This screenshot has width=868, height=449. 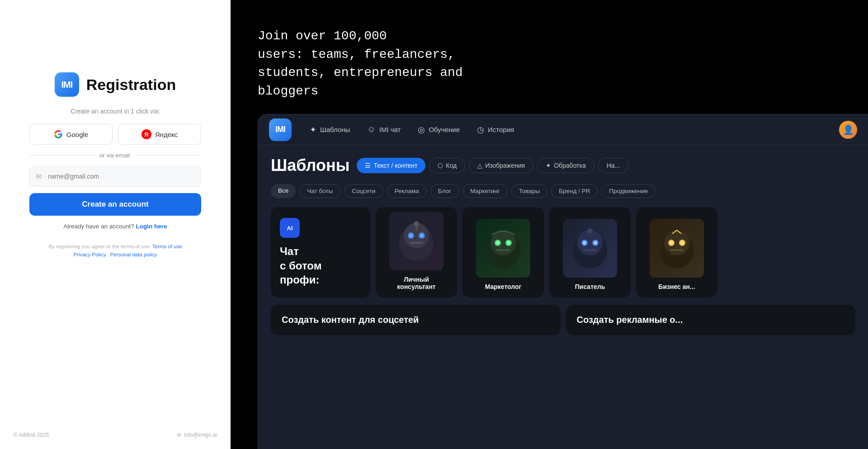 I want to click on filter-more-label: На..., so click(x=613, y=165).